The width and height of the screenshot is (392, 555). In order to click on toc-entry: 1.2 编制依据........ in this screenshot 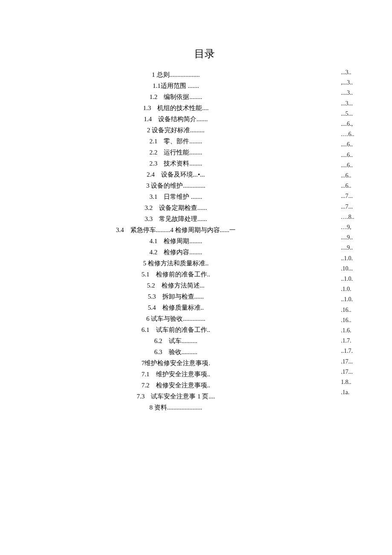, I will do `click(176, 97)`.